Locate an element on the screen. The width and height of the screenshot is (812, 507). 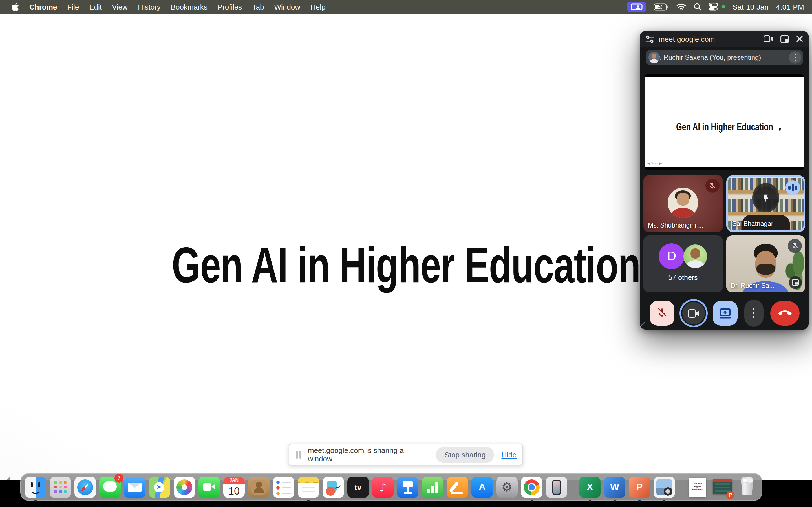
end-call-button is located at coordinates (784, 313).